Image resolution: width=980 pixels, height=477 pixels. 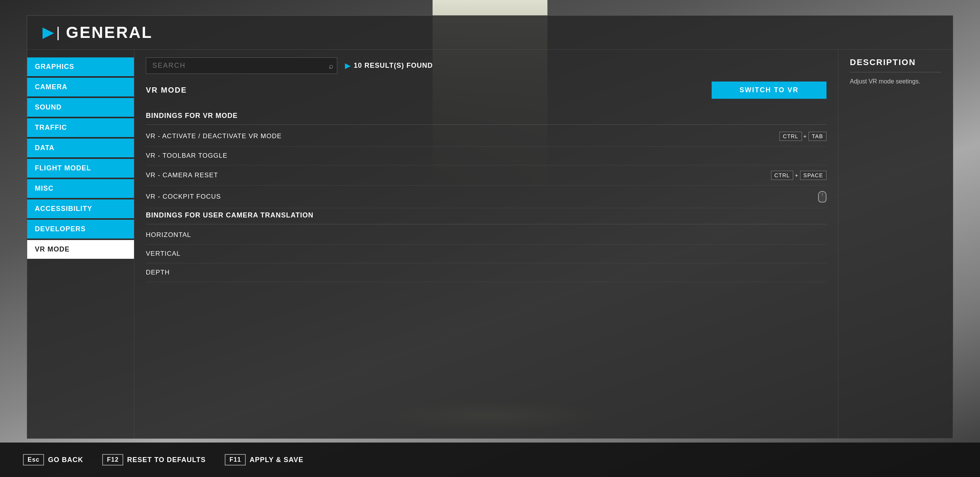 I want to click on search-bar: ⌕ ▶ 10 RESULT(S) FOUND, so click(x=486, y=66).